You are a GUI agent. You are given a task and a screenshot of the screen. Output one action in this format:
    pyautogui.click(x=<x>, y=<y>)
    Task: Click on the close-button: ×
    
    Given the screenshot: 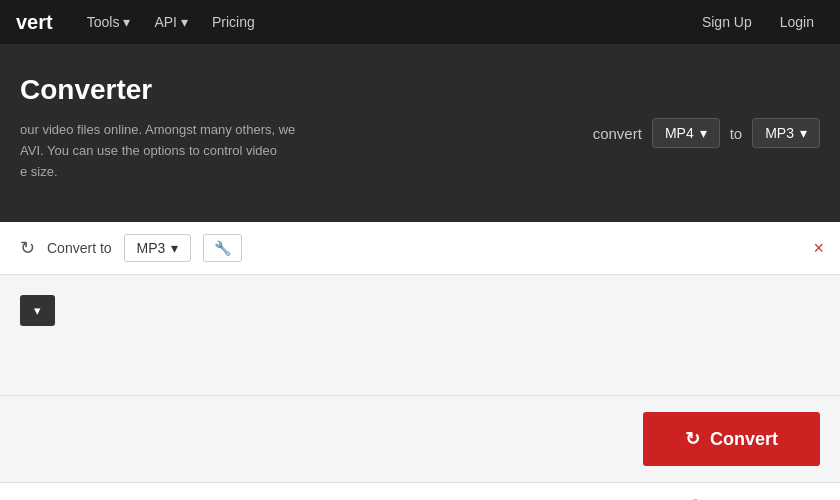 What is the action you would take?
    pyautogui.click(x=818, y=248)
    